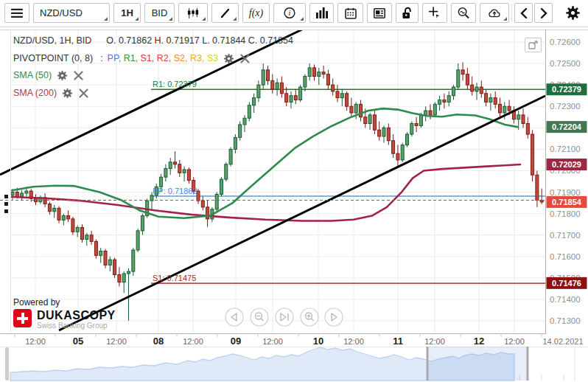 This screenshot has height=382, width=588. Describe the element at coordinates (294, 364) in the screenshot. I see `chart-navigator` at that location.